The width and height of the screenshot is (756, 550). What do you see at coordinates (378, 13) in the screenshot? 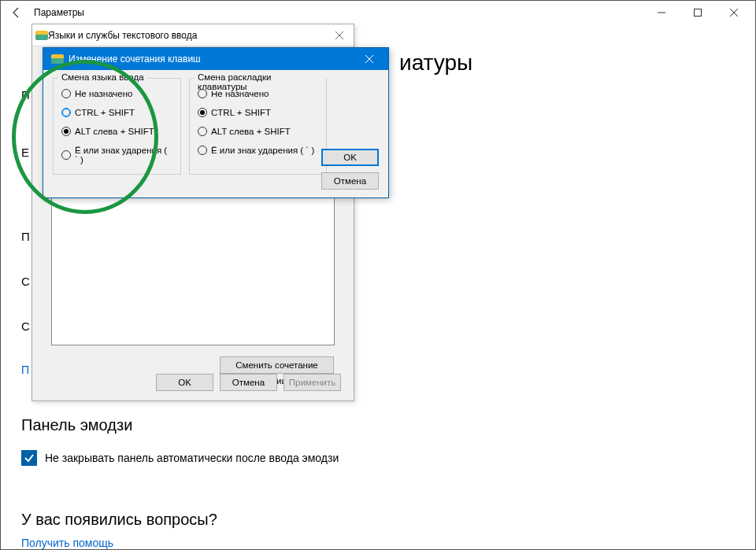
I see `settings-titlebar: Параметры` at bounding box center [378, 13].